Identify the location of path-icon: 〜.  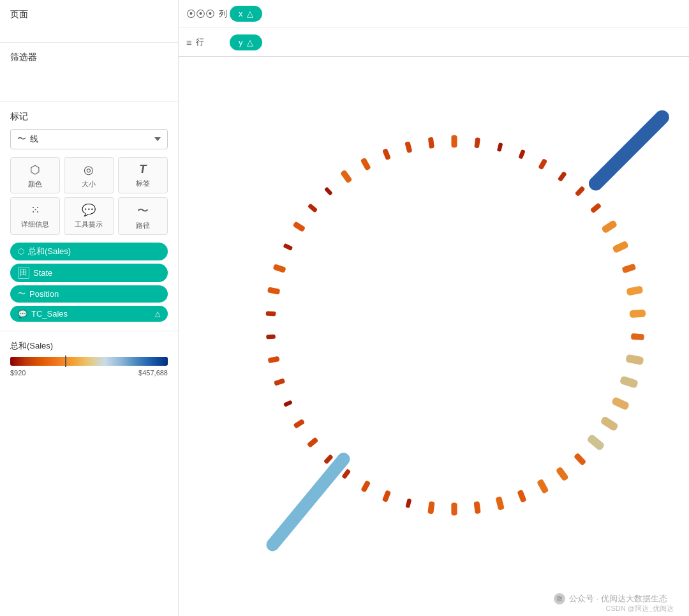
(143, 211).